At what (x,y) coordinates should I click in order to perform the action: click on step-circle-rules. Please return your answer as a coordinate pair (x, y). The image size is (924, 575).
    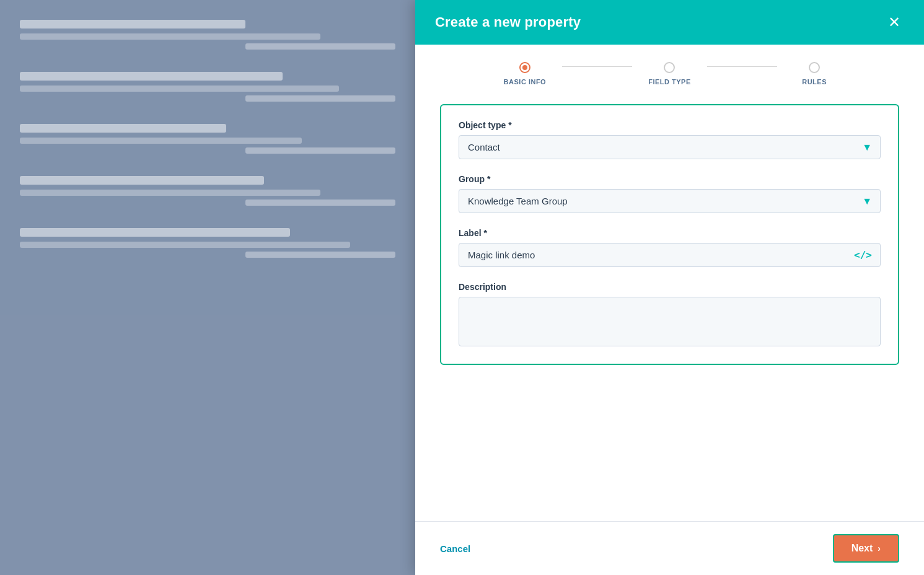
    Looking at the image, I should click on (814, 68).